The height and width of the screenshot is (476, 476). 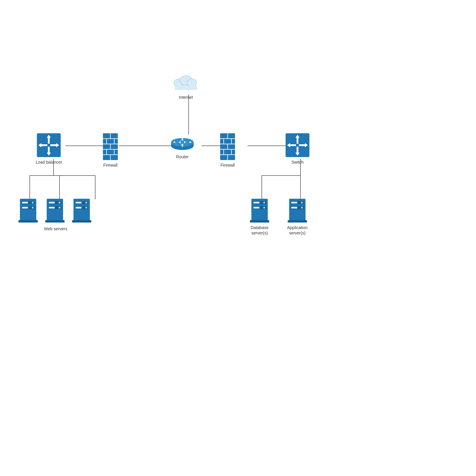 What do you see at coordinates (110, 151) in the screenshot?
I see `firewall-left-node: Firewall` at bounding box center [110, 151].